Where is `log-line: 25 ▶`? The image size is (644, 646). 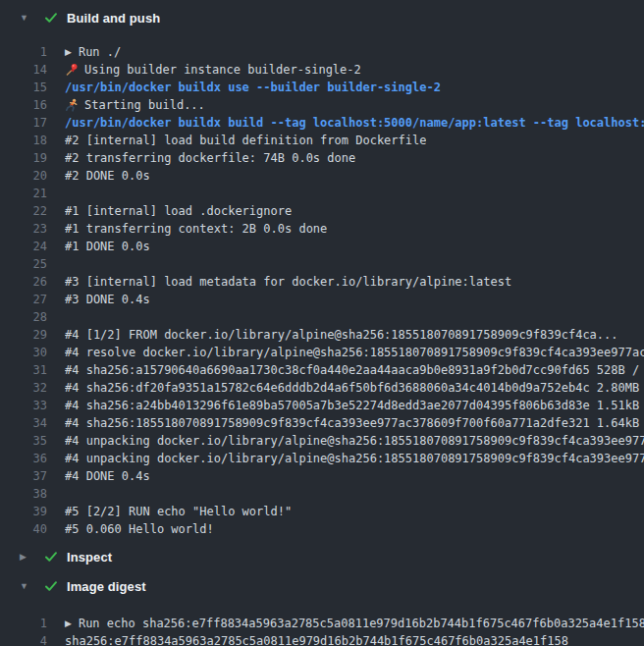
log-line: 25 ▶ is located at coordinates (322, 264).